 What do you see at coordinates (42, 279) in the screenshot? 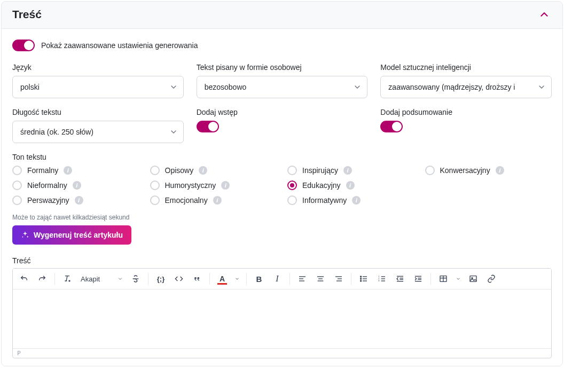
I see `redo-icon` at bounding box center [42, 279].